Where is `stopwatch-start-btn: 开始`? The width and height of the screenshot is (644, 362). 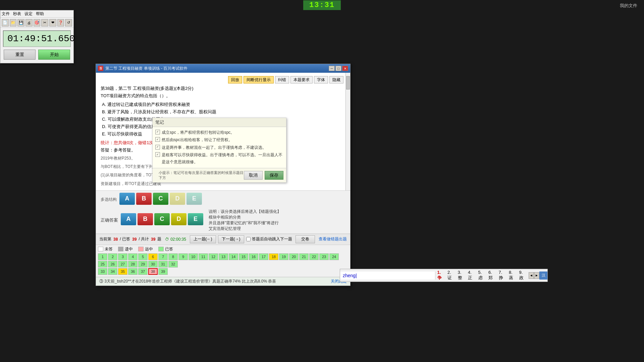 stopwatch-start-btn: 开始 is located at coordinates (54, 55).